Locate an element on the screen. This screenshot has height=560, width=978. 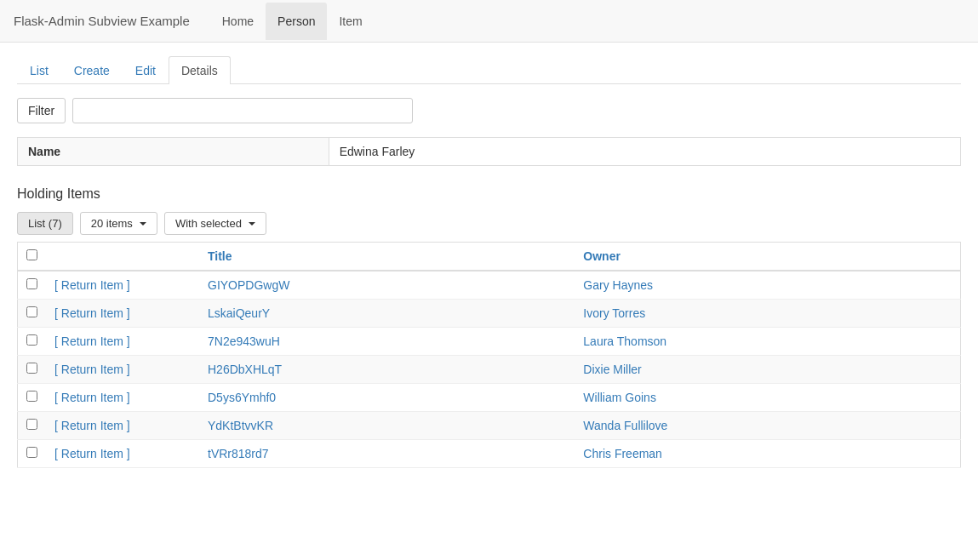
row-title-cell: LskaiQeurY is located at coordinates (386, 313).